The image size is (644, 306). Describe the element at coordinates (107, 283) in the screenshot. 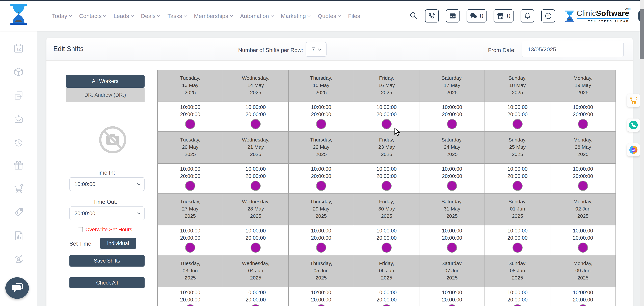

I see `check-all-button: Check All` at that location.